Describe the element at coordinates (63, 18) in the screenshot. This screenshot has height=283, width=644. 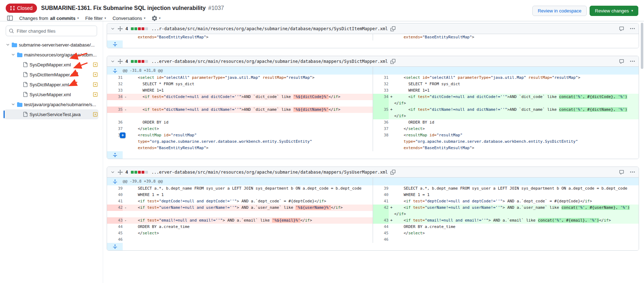
I see `all-commits-label: all commits` at that location.